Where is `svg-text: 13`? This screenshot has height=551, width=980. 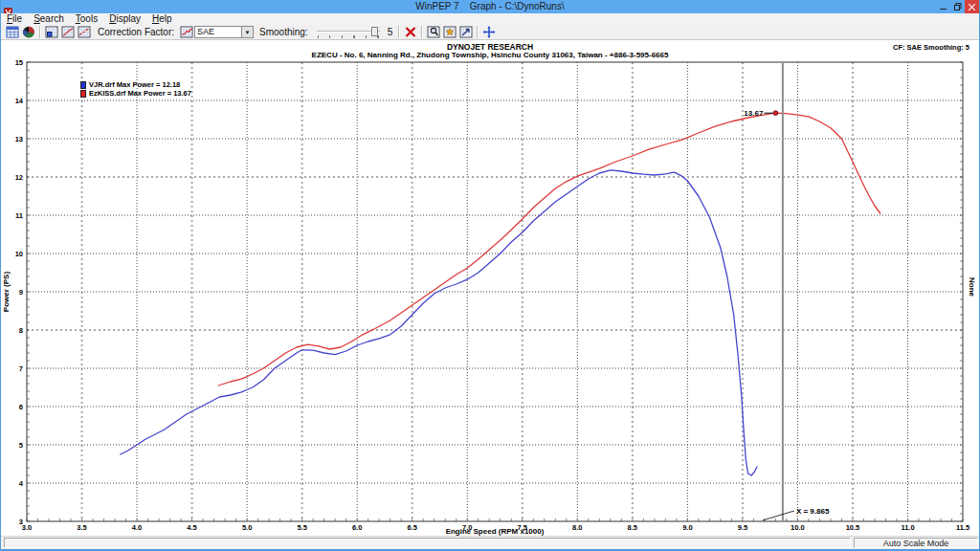
svg-text: 13 is located at coordinates (19, 140).